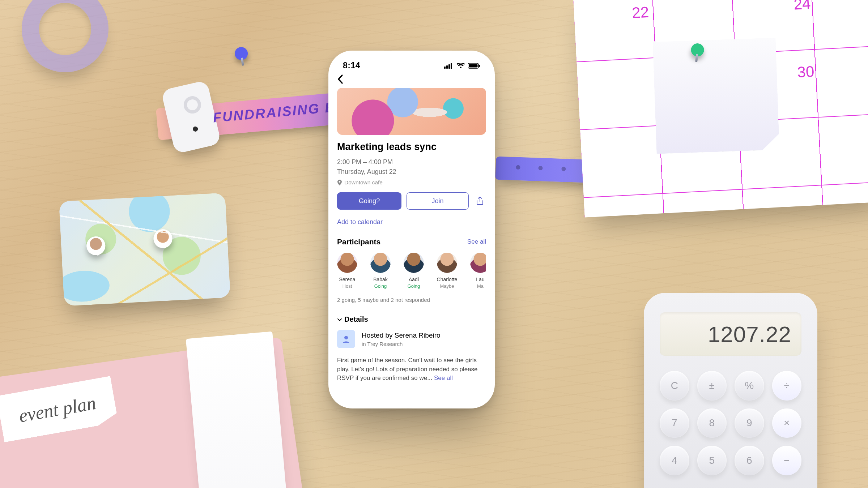  I want to click on calculator-display: 1207.22, so click(731, 334).